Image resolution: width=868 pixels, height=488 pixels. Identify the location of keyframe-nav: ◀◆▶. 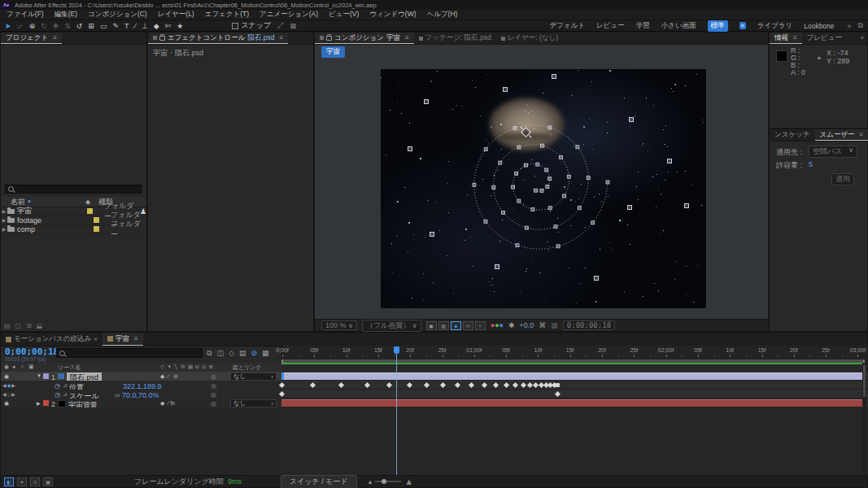
(10, 386).